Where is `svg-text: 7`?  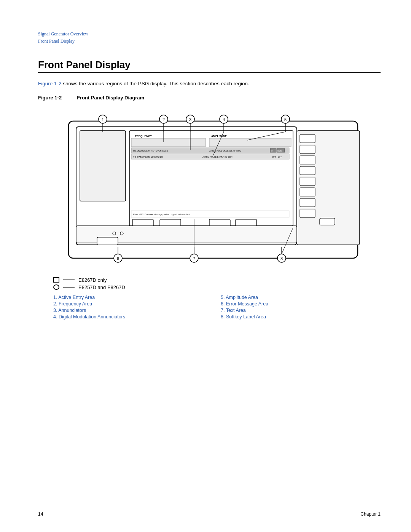
svg-text: 7 is located at coordinates (194, 259).